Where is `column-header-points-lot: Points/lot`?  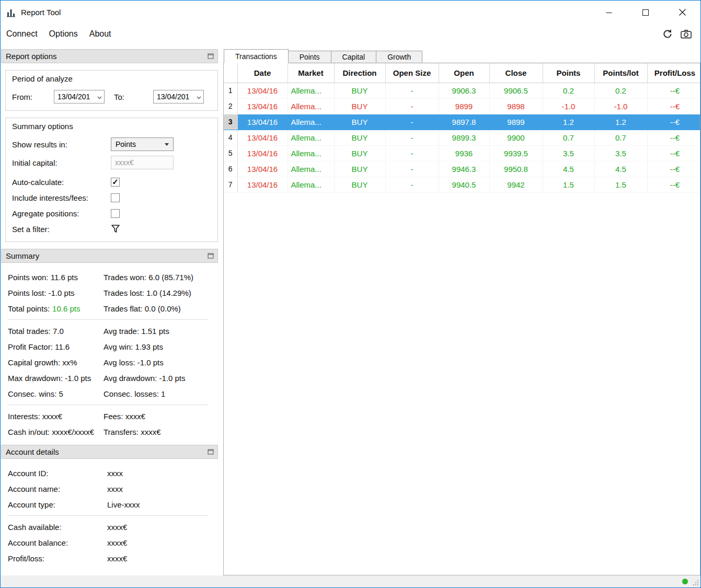 column-header-points-lot: Points/lot is located at coordinates (621, 73).